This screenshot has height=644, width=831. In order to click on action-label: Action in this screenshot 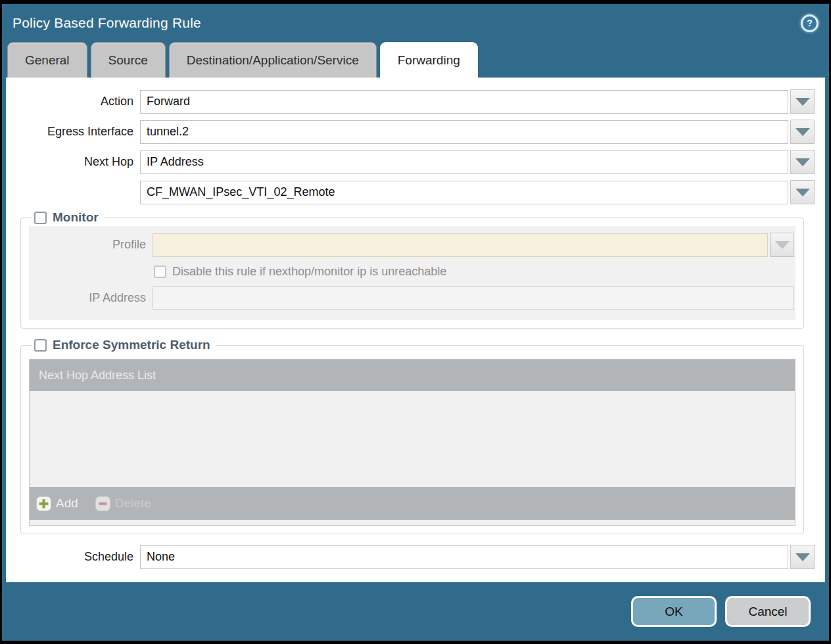, I will do `click(70, 101)`.